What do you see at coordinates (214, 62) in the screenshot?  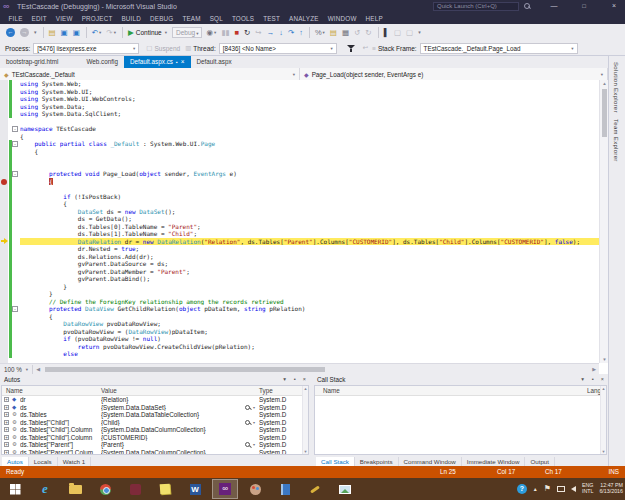 I see `tab-default.aspx: Default.aspx` at bounding box center [214, 62].